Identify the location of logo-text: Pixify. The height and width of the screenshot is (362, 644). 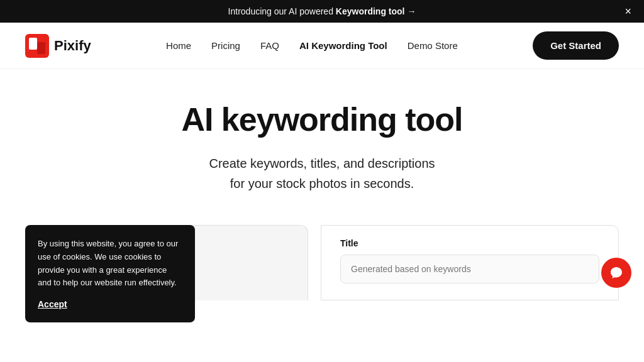
(73, 46).